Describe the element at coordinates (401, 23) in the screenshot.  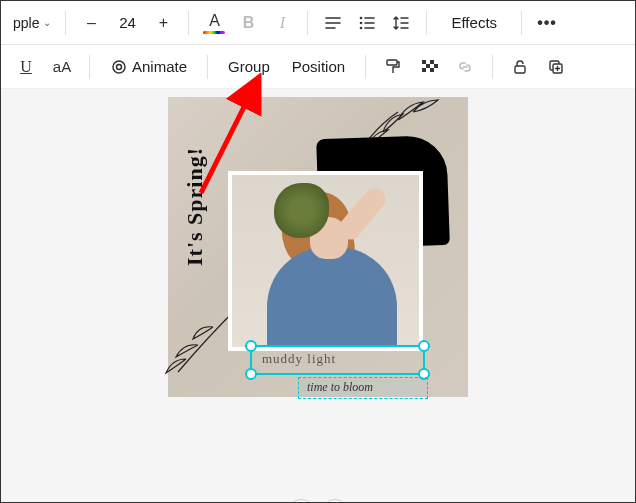
I see `line-spacing-icon` at that location.